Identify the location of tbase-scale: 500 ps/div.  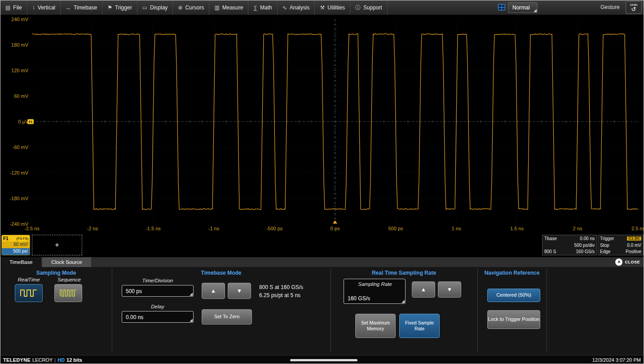
(584, 245).